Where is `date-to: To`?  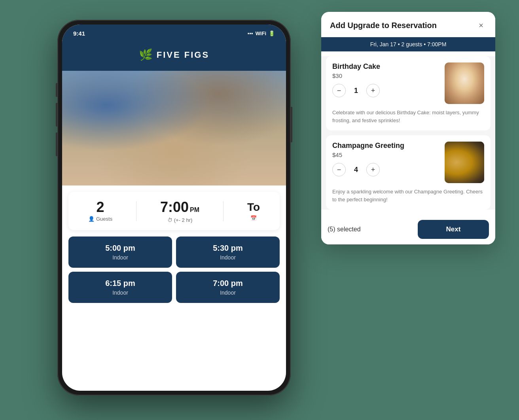
date-to: To is located at coordinates (254, 207).